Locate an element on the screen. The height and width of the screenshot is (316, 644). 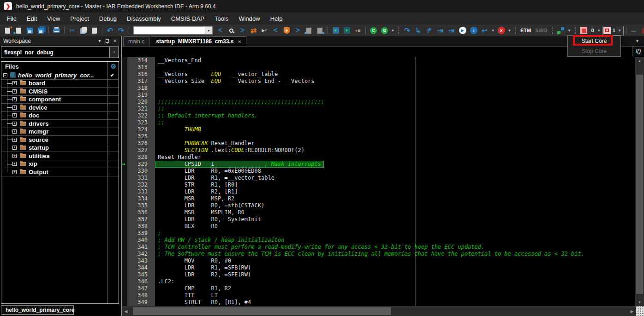
code-line-347: 347 CMP R1, R2 is located at coordinates (378, 288).